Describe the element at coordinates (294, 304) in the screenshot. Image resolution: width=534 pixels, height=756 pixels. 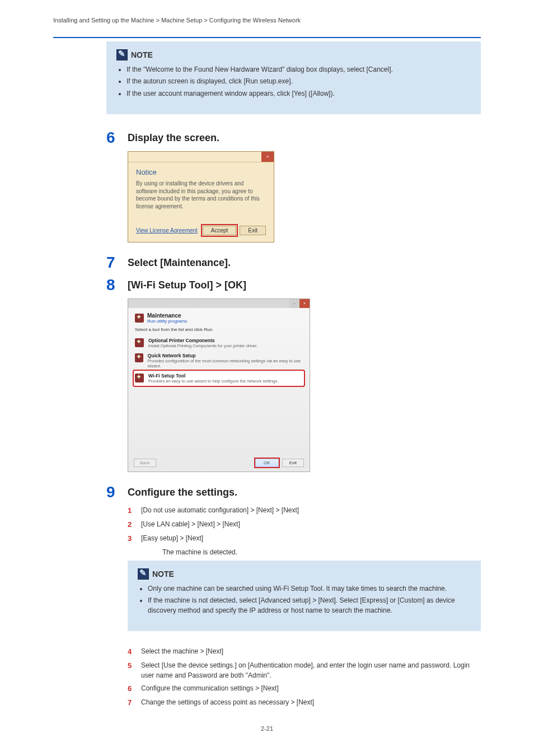
I see `minimize-icon: –` at that location.